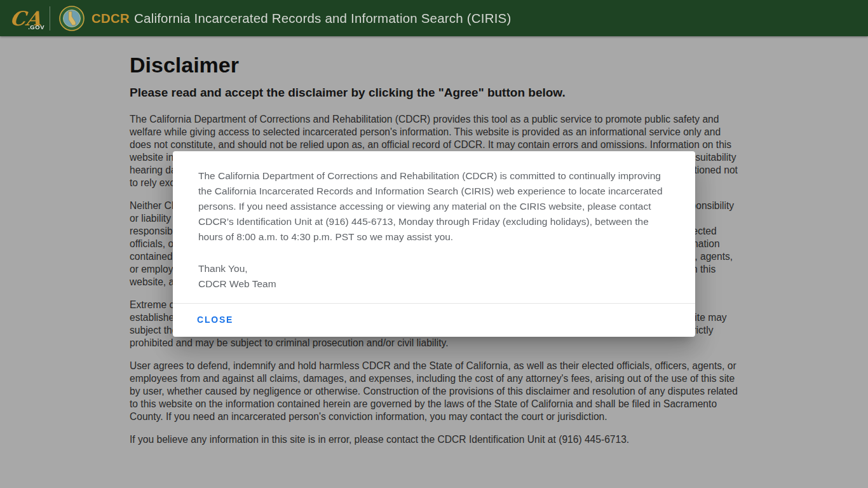 This screenshot has width=868, height=488. Describe the element at coordinates (434, 18) in the screenshot. I see `app-header: CA .GOV CDCRCalifornia Incarcerated Reco…` at that location.